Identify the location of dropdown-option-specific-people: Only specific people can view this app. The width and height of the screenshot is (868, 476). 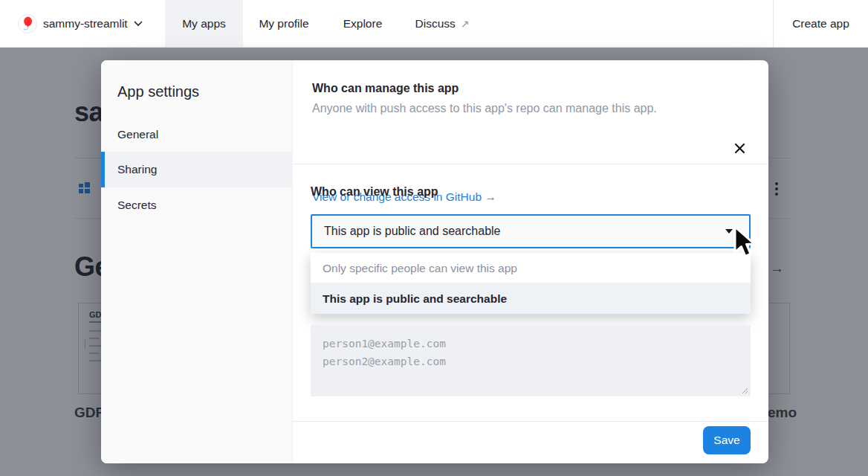
(531, 268).